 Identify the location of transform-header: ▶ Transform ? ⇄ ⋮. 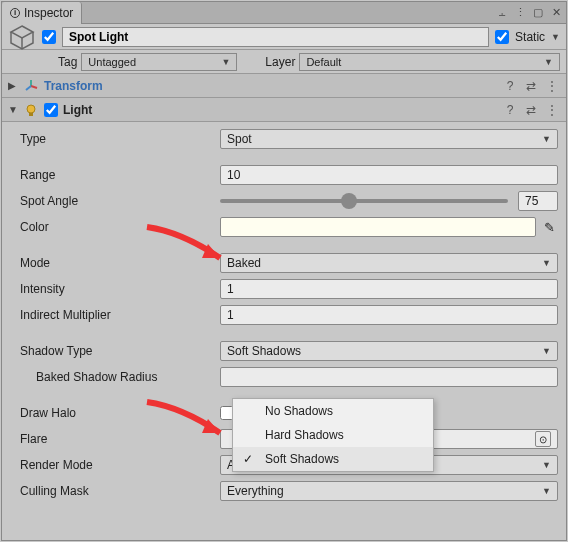
(284, 86).